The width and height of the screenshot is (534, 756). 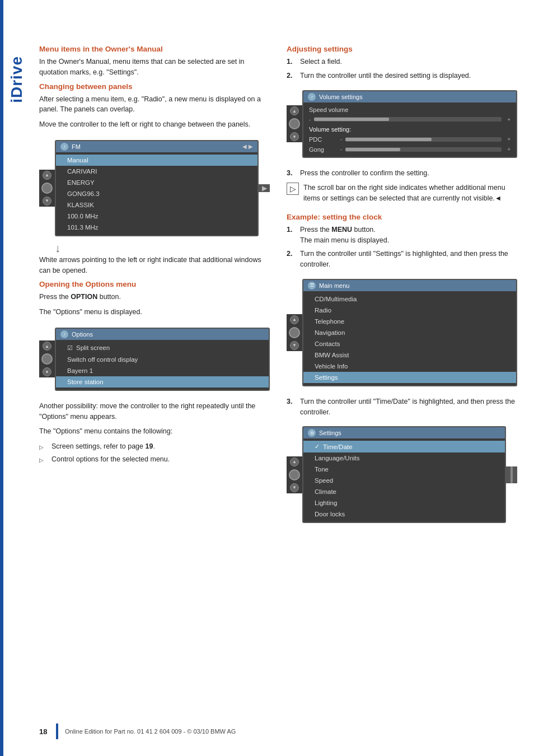 I want to click on settings-icon: ⚙, so click(x=312, y=433).